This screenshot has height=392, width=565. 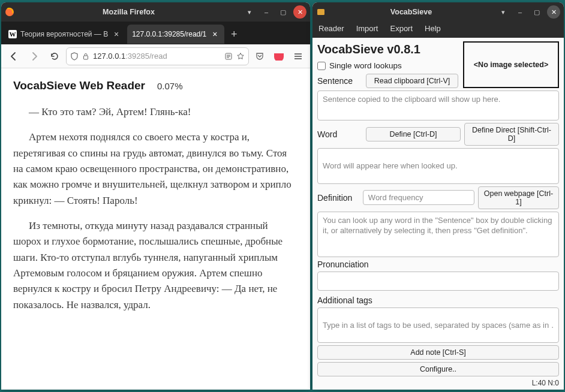 What do you see at coordinates (176, 34) in the screenshot?
I see `tab-reader: 127.0.0.1:39285/read/1 ×` at bounding box center [176, 34].